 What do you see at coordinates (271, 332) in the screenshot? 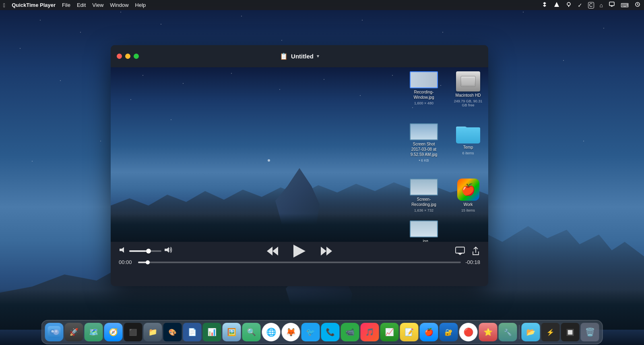
I see `dock-chrome: 🌐` at bounding box center [271, 332].